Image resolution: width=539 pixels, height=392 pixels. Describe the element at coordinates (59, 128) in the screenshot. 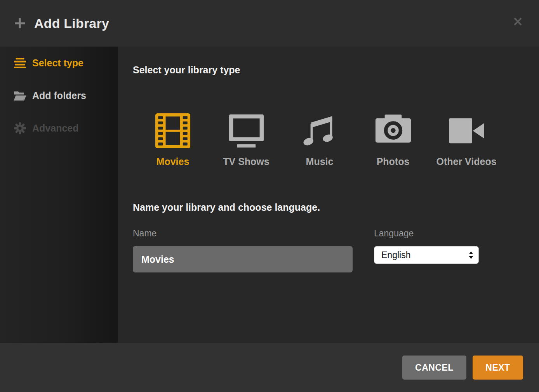

I see `sidebar-item-advanced: Advanced` at that location.